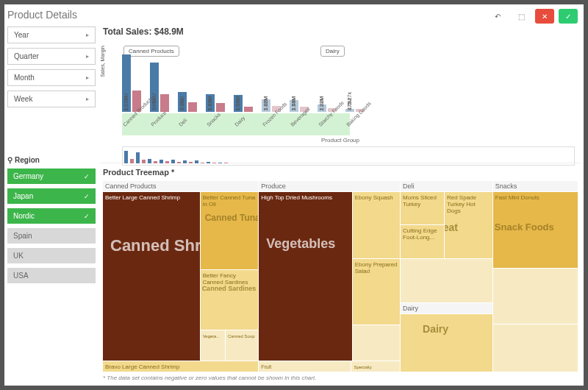 This screenshot has width=588, height=390. I want to click on region-japan: Japan✓, so click(51, 196).